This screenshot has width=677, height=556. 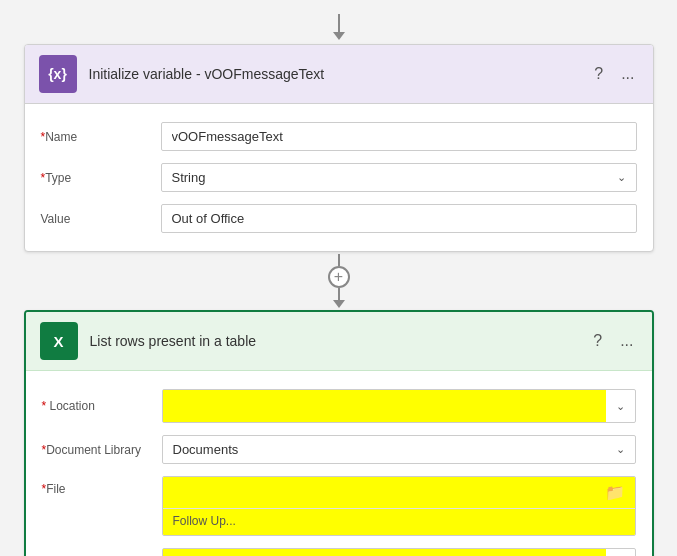 I want to click on connector-line-bottom, so click(x=339, y=294).